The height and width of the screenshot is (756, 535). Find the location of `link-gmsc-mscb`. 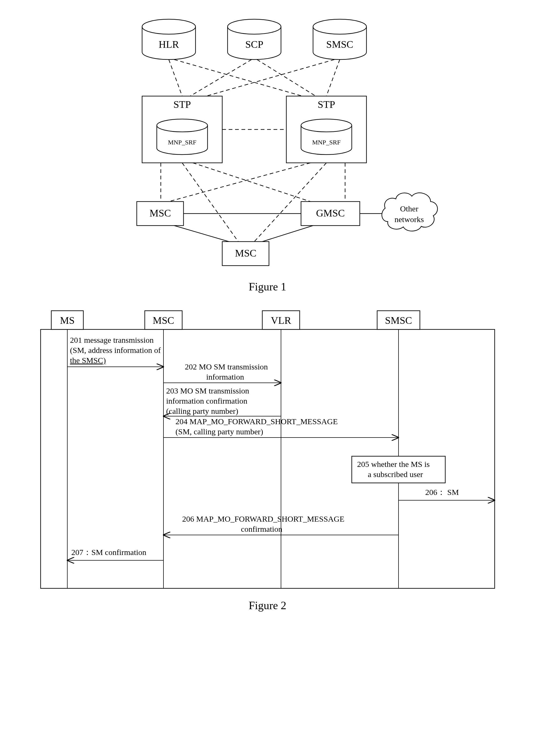

link-gmsc-mscb is located at coordinates (288, 234).